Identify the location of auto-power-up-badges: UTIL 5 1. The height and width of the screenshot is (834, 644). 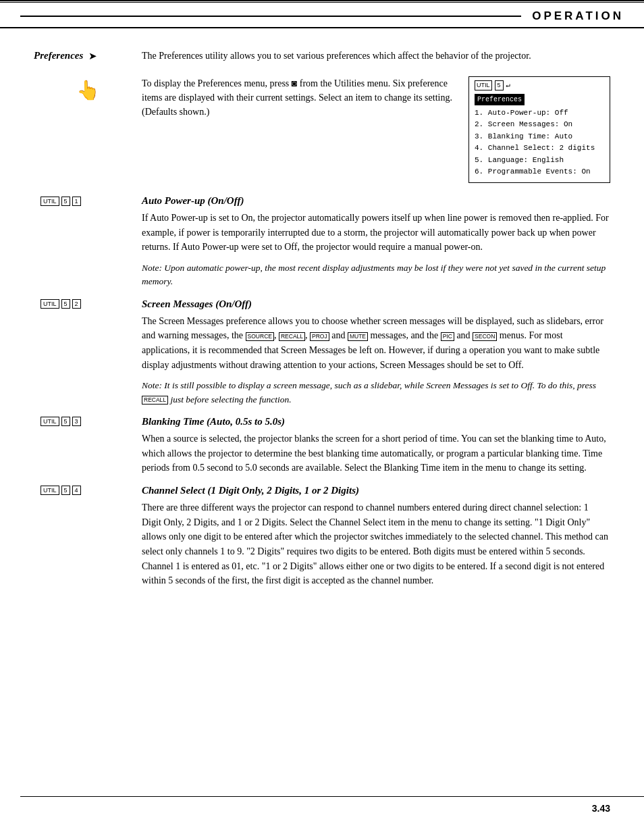
(88, 201).